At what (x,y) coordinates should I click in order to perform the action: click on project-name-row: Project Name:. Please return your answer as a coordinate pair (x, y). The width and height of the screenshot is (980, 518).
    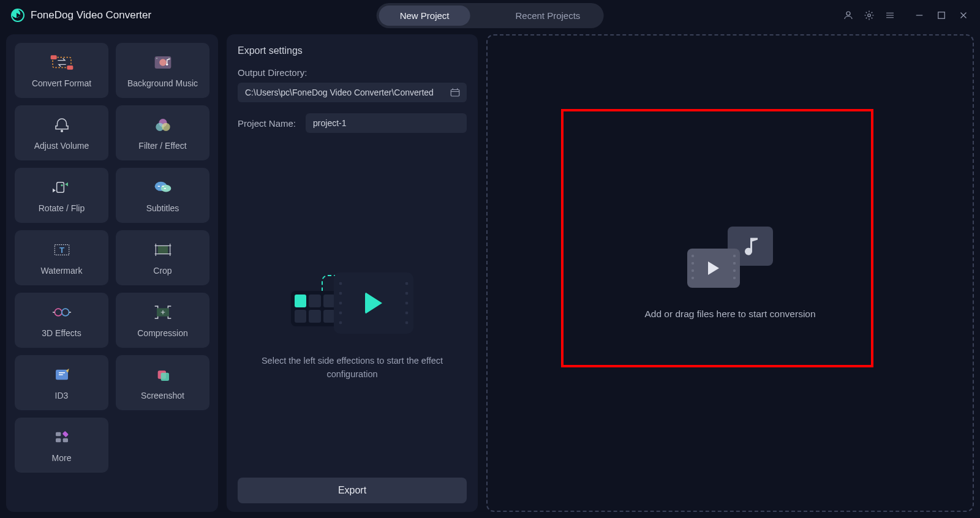
    Looking at the image, I should click on (352, 123).